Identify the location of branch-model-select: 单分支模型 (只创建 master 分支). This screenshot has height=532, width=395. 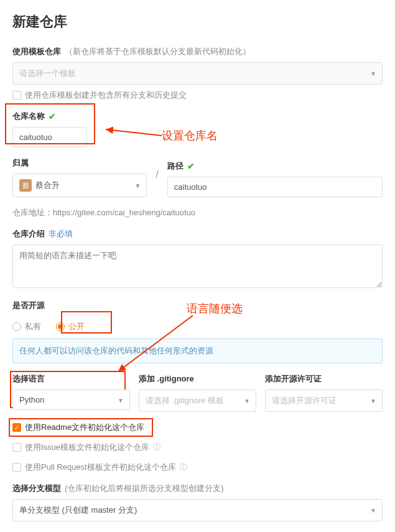
(198, 510).